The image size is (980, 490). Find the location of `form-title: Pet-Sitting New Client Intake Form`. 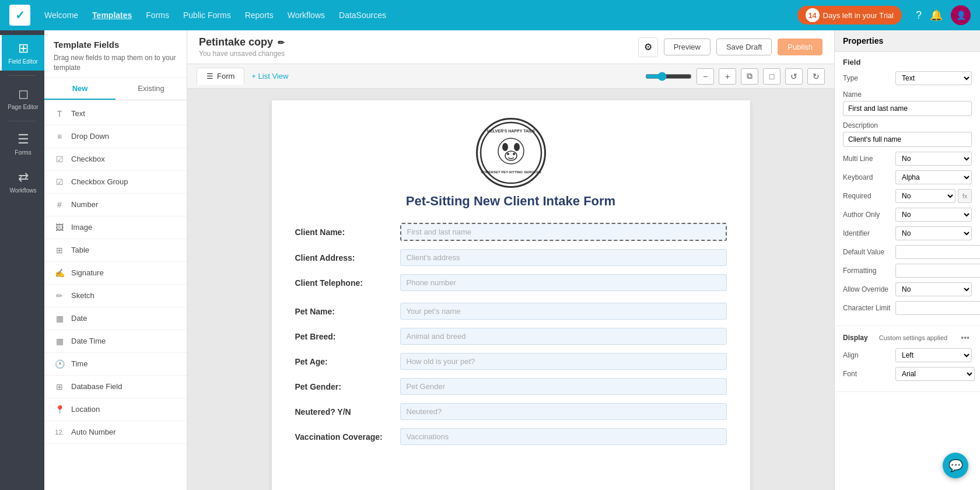

form-title: Pet-Sitting New Client Intake Form is located at coordinates (511, 201).